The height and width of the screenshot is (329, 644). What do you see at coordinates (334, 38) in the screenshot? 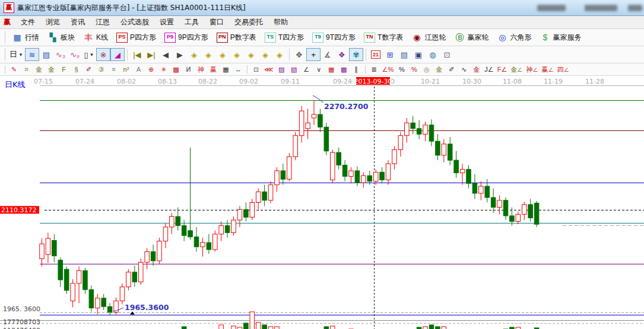
I see `quickbar-9t-square-button: T99T四方形` at bounding box center [334, 38].